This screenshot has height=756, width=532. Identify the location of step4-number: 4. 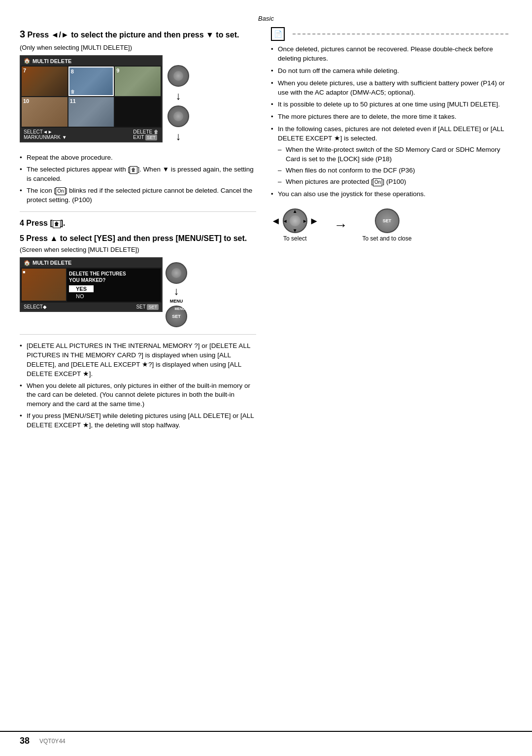
(22, 223).